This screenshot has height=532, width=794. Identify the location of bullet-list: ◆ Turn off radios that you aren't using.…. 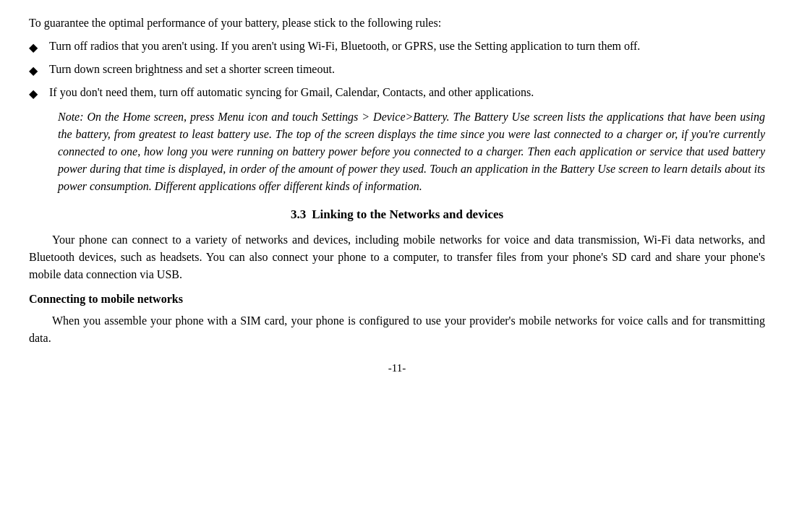
(397, 70).